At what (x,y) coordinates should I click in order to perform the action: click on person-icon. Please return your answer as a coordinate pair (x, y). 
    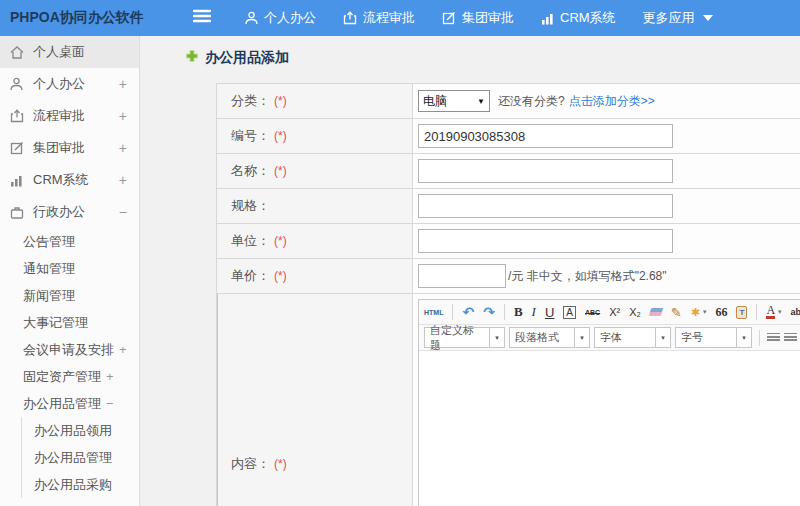
    Looking at the image, I should click on (252, 18).